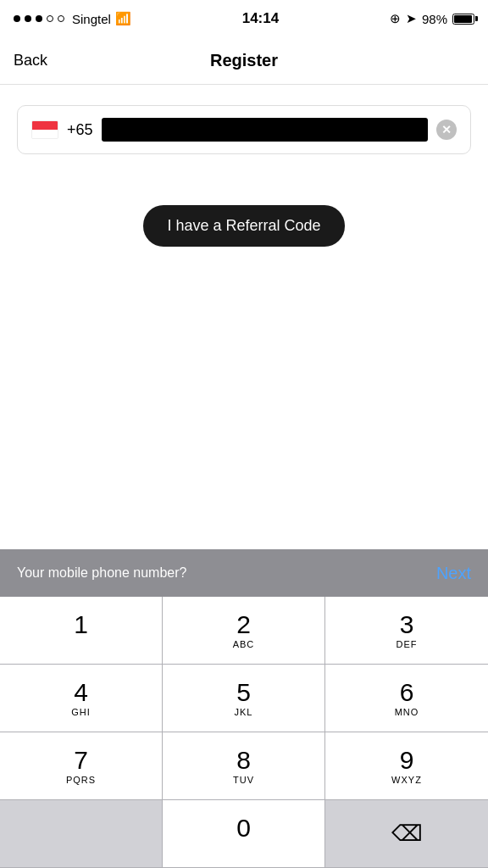 This screenshot has width=488, height=868. I want to click on key-5-number: 5, so click(244, 693).